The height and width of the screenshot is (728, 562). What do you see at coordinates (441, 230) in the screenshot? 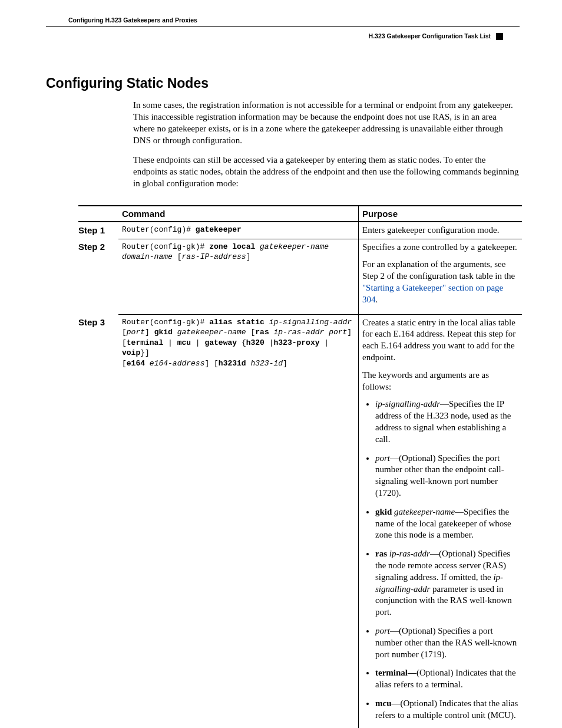
I see `purpose-cell: Enters gatekeeper configuration mode.` at bounding box center [441, 230].